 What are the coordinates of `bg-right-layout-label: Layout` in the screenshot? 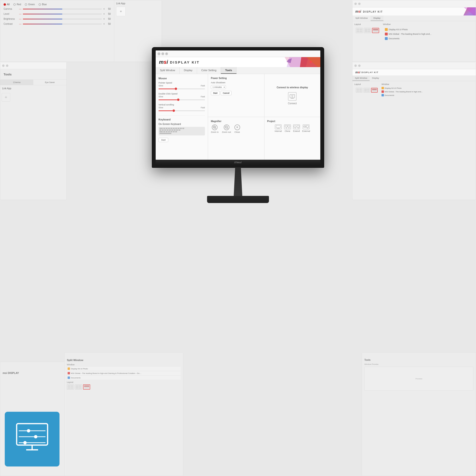 It's located at (367, 84).